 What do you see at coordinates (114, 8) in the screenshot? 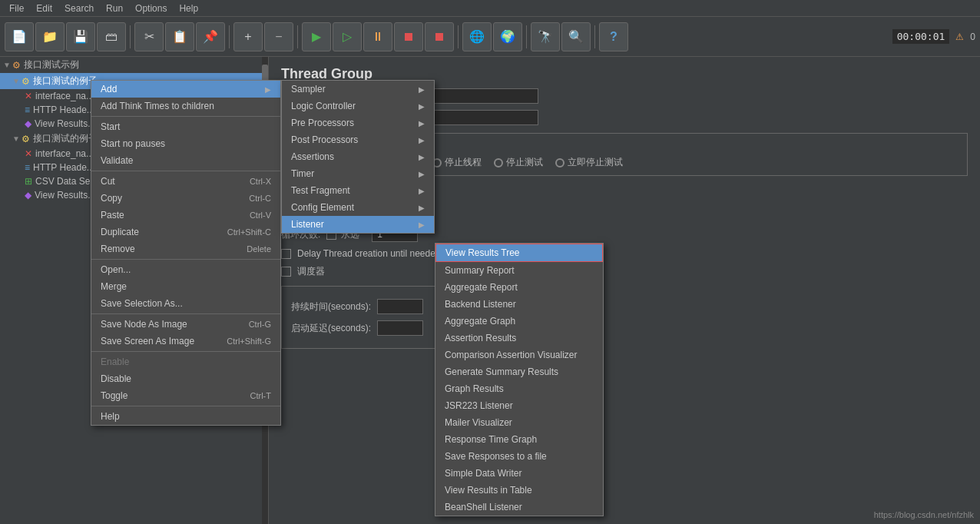
I see `menu-run: Run` at bounding box center [114, 8].